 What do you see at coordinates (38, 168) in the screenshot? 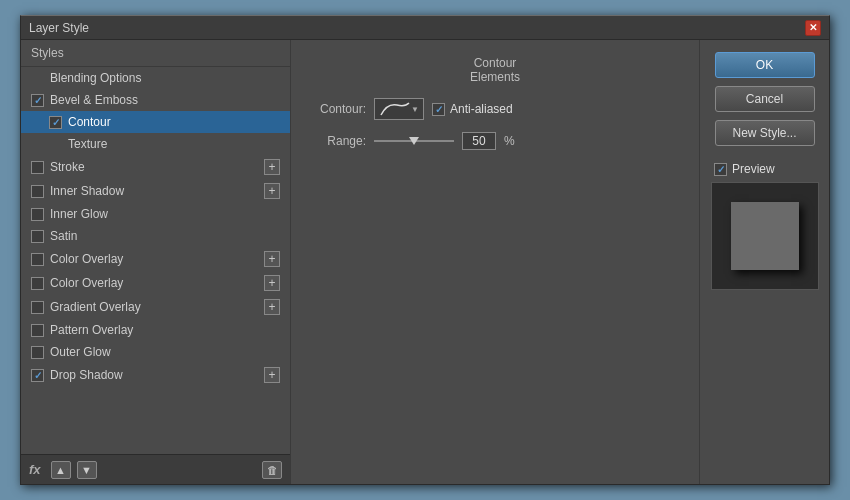
I see `checkbox-stroke` at bounding box center [38, 168].